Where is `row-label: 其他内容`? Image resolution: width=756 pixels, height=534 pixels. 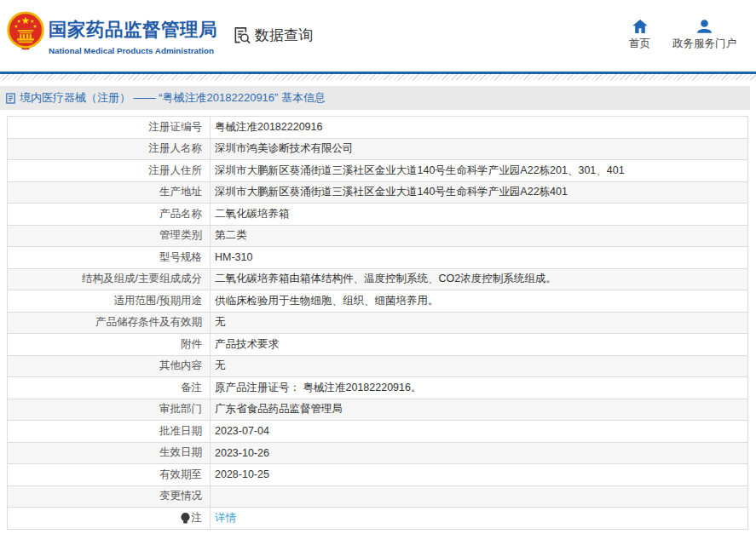
row-label: 其他内容 is located at coordinates (109, 366).